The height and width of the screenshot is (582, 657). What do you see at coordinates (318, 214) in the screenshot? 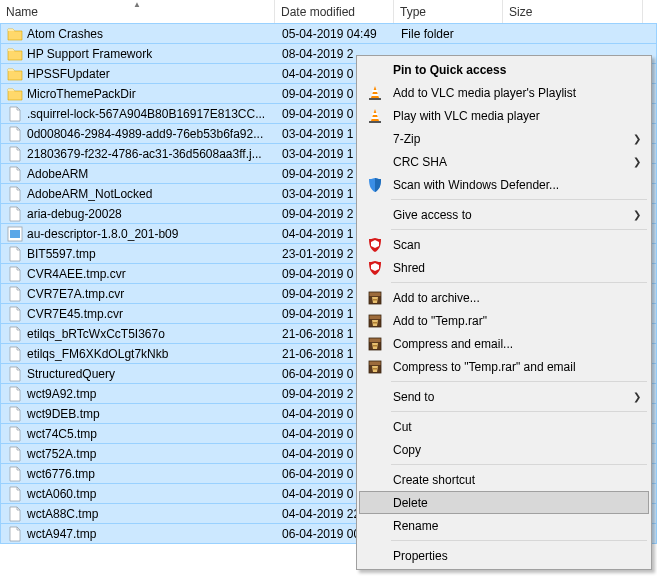
I see `file-date: 09-04-2019 2` at bounding box center [318, 214].